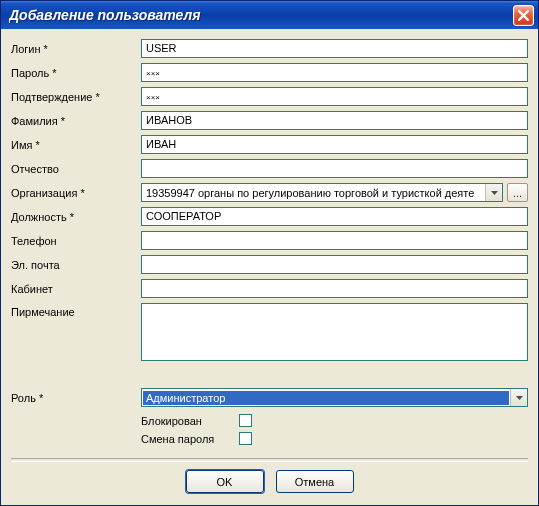  What do you see at coordinates (334, 216) in the screenshot?
I see `position-input: СООПЕРАТОР` at bounding box center [334, 216].